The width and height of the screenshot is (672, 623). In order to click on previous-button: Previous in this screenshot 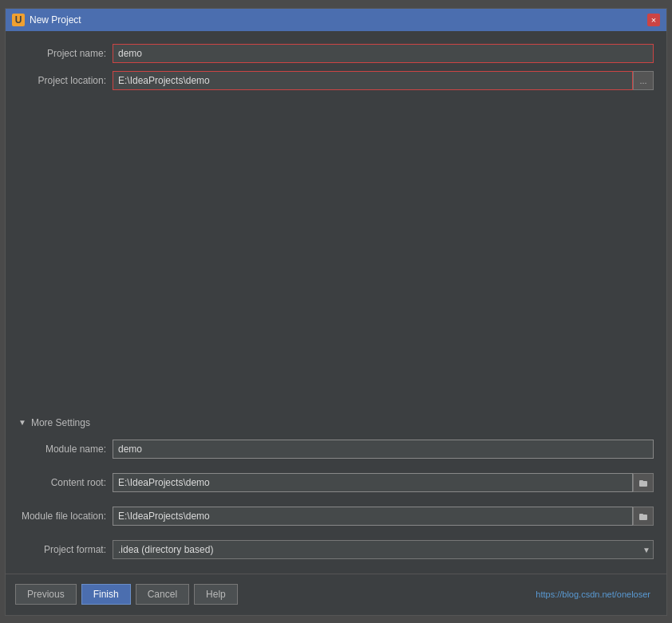, I will do `click(46, 594)`.